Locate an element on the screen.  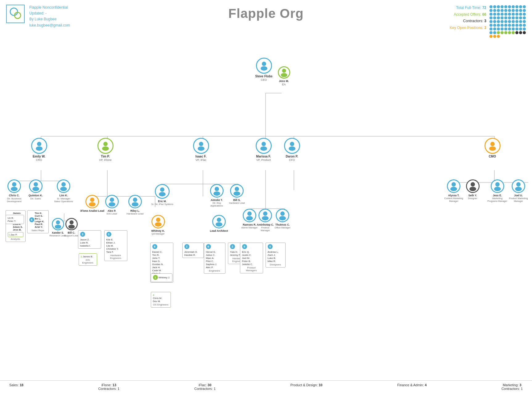
node-chris-c: Chris C. Dir. BusinessDevelopment is located at coordinates (14, 191).